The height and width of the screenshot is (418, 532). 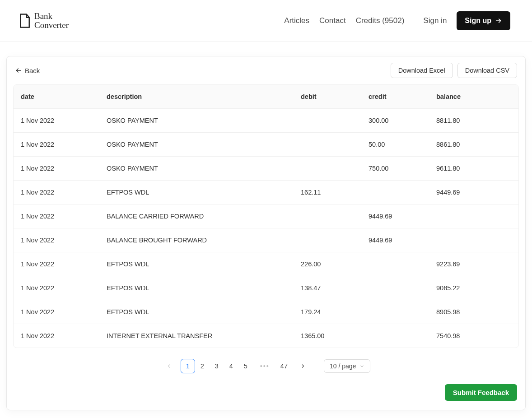 I want to click on table-row: 1 Nov 2022OSKO PAYMENT750.009611.80, so click(x=266, y=169).